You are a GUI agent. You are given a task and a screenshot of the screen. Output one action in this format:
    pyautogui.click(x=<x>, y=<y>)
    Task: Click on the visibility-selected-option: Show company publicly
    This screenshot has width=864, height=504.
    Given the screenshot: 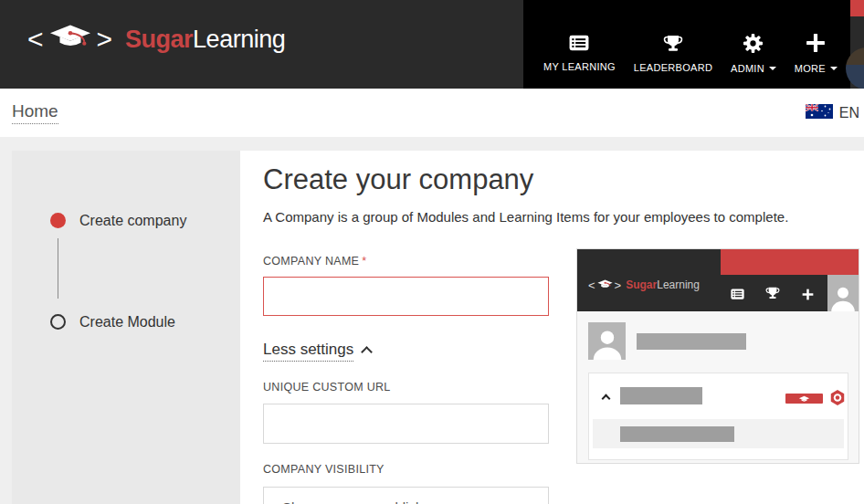 What is the action you would take?
    pyautogui.click(x=354, y=502)
    